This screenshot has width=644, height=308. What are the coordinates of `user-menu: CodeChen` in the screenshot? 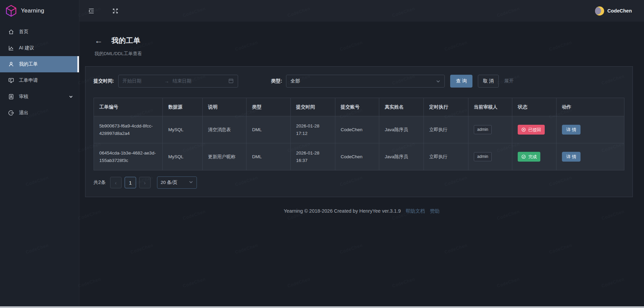 It's located at (614, 11).